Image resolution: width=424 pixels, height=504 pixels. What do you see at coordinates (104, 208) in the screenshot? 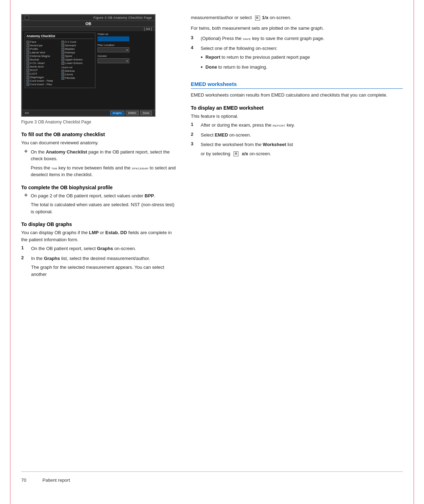
I see `biophysical-sub-para: The total is calculated when values are …` at bounding box center [104, 208].